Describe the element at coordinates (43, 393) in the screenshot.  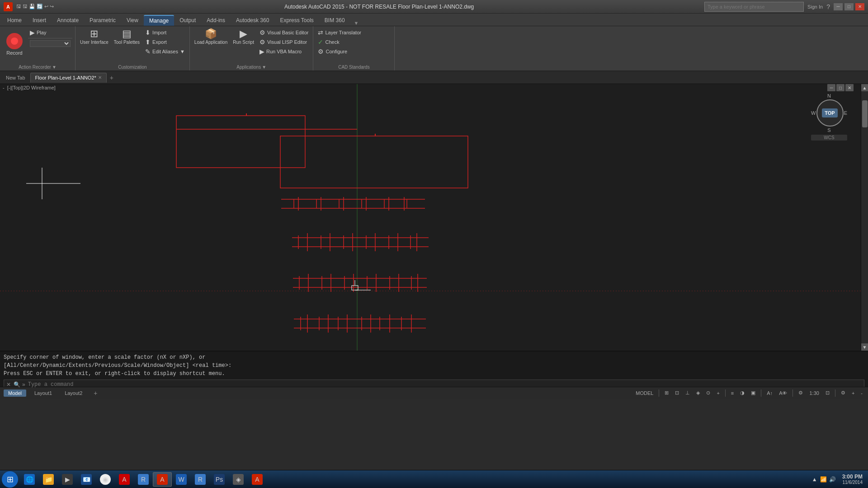
I see `layout1-tab: Layout1` at that location.